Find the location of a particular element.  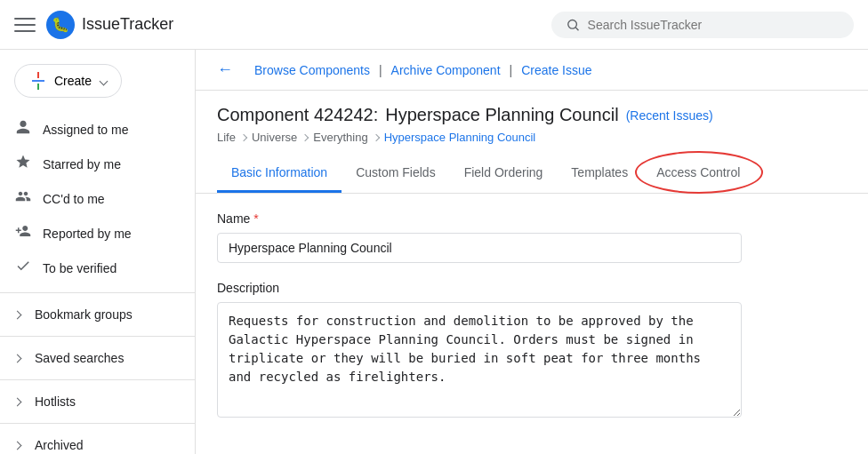

sidebar-label-reported: Reported by me is located at coordinates (87, 234).